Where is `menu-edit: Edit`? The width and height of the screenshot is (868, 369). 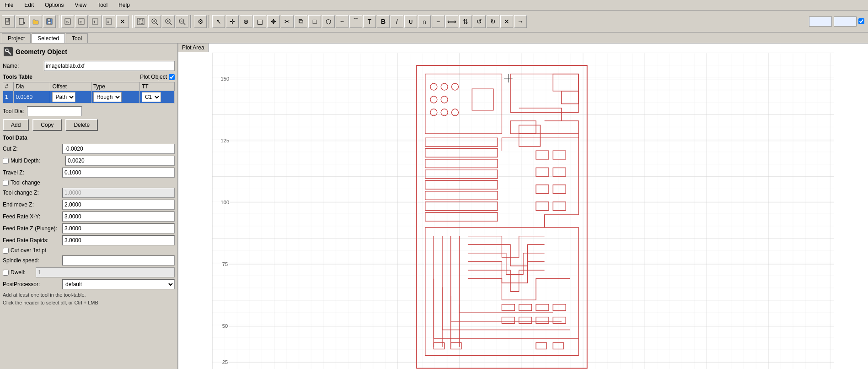 menu-edit: Edit is located at coordinates (29, 5).